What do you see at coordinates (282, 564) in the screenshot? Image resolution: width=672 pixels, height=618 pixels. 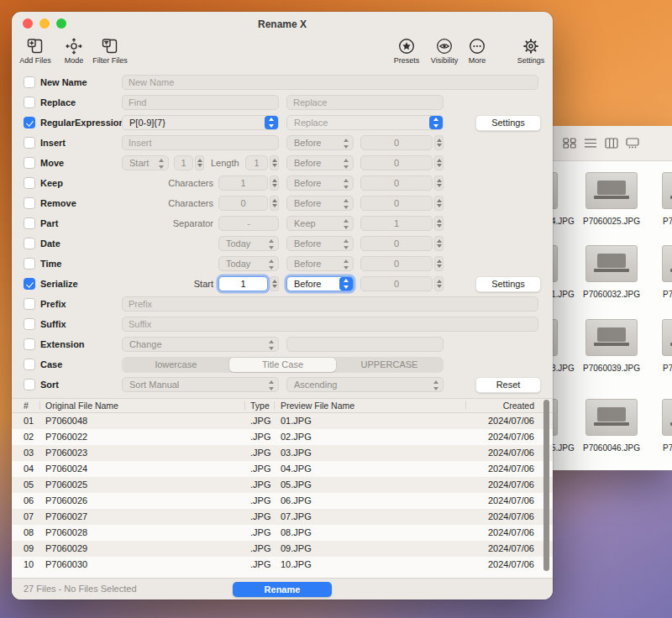 I see `table-row: 10P7060030.JPG10.JPG2024/07/06` at bounding box center [282, 564].